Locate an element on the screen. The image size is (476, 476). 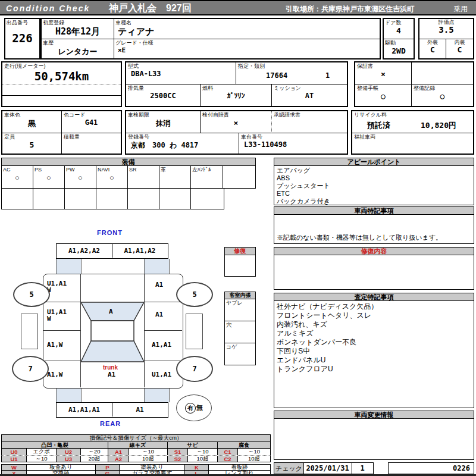
service-book-mark: ○ is located at coordinates (383, 96).